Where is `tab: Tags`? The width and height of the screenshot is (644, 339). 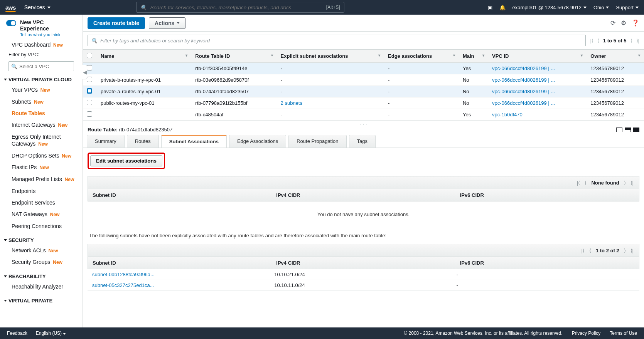
tab: Tags is located at coordinates (362, 141).